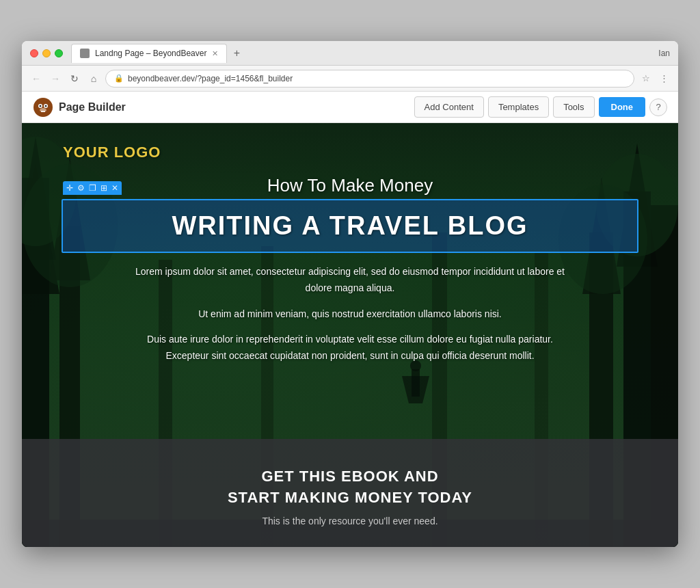  I want to click on settings-icon: ⚙, so click(81, 188).